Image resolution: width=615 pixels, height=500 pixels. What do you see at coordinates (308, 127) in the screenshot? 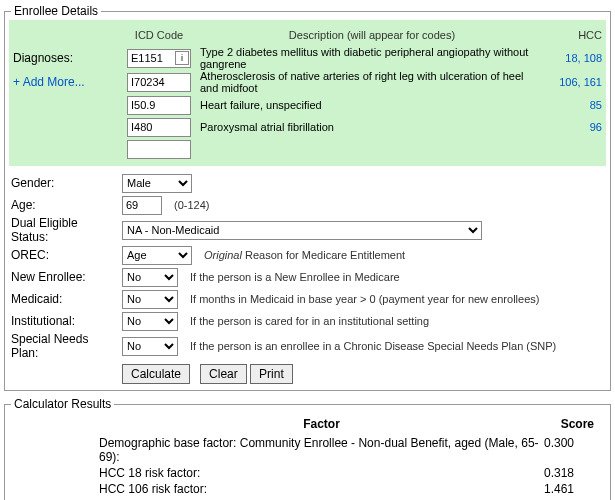
I see `diag-row: Paroxysmal atrial fibrillation 96` at bounding box center [308, 127].